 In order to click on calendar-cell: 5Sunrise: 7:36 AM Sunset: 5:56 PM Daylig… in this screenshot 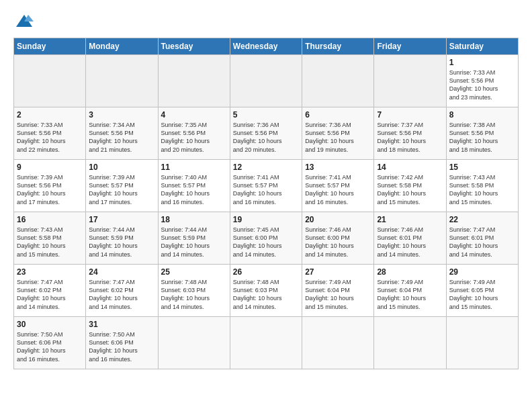, I will do `click(266, 134)`.